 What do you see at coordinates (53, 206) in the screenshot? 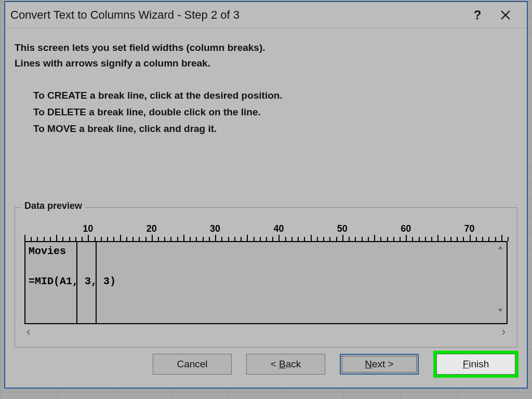
I see `data-preview-legend: Data preview` at bounding box center [53, 206].